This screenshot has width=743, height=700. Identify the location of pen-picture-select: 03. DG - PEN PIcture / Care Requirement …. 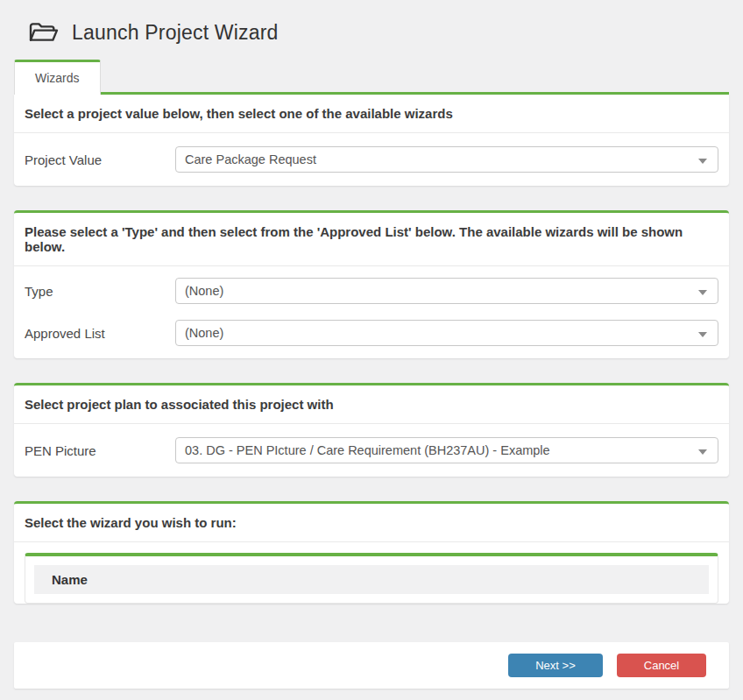
(447, 450).